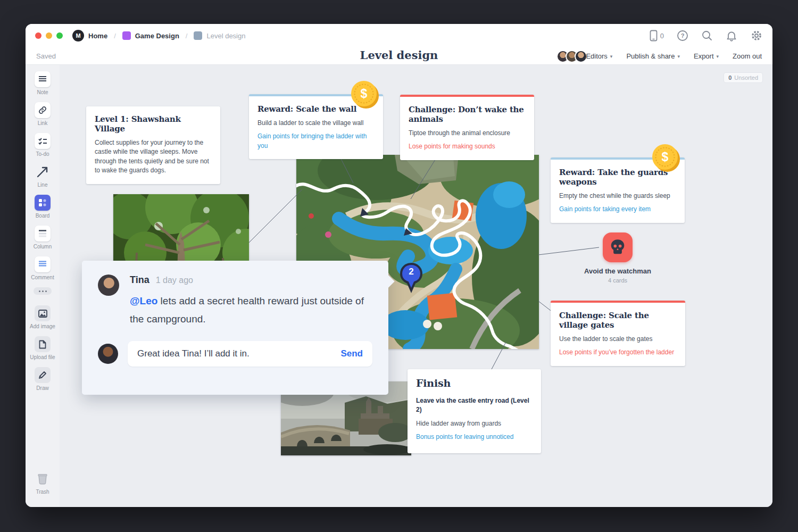 The width and height of the screenshot is (798, 532). What do you see at coordinates (43, 278) in the screenshot?
I see `tool-label: Comment` at bounding box center [43, 278].